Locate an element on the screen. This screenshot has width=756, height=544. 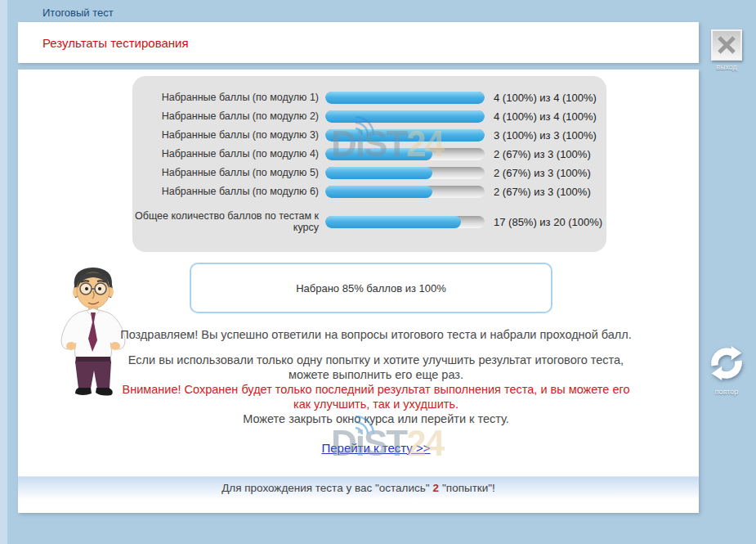
score-summary-text: Набрано 85% баллов из 100% is located at coordinates (371, 288).